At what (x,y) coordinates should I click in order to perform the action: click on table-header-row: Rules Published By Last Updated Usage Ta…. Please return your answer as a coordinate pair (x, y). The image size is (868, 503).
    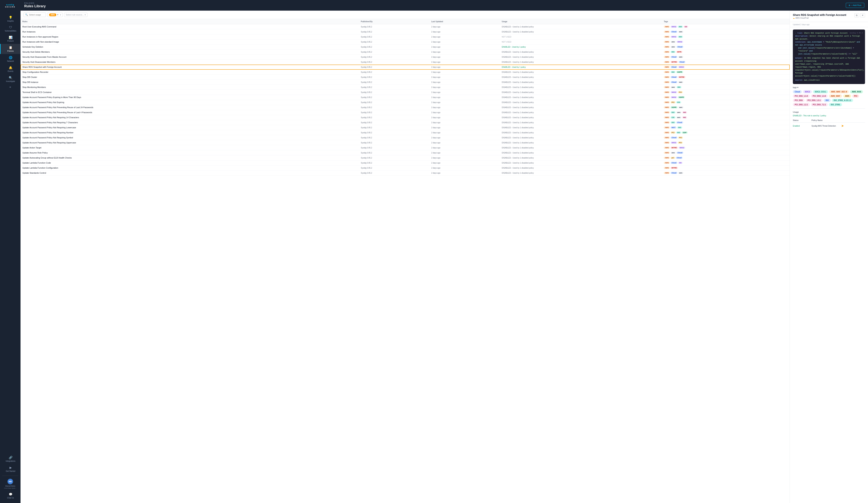
    Looking at the image, I should click on (405, 21).